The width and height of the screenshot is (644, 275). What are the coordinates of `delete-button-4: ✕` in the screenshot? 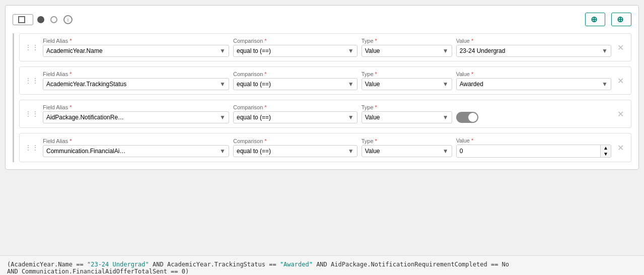 It's located at (620, 148).